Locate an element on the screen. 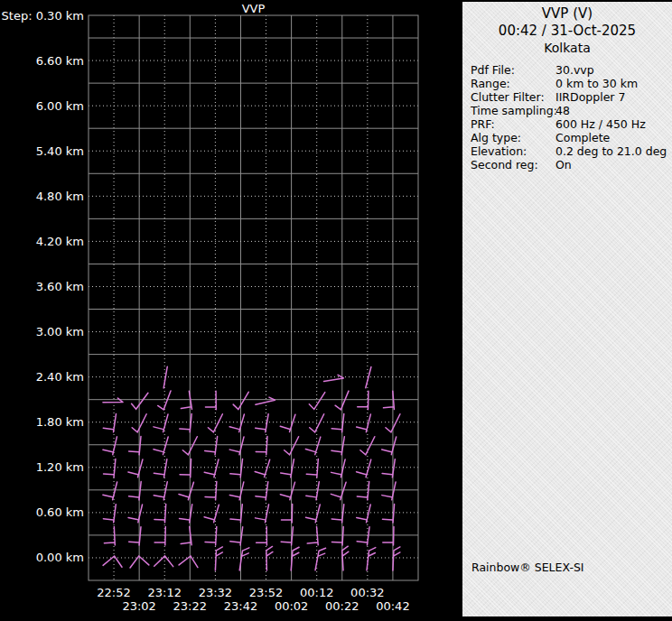 The image size is (672, 621). param-row: Second reg:On is located at coordinates (571, 164).